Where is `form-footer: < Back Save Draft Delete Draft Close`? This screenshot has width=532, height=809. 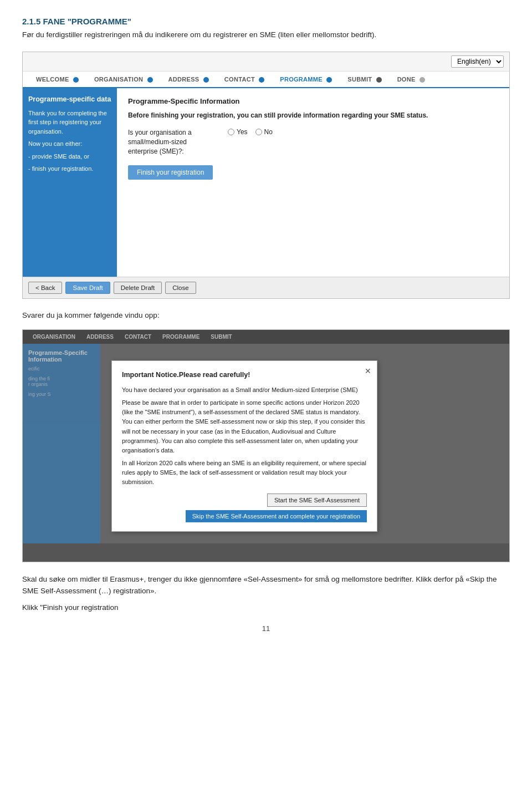 form-footer: < Back Save Draft Delete Draft Close is located at coordinates (266, 287).